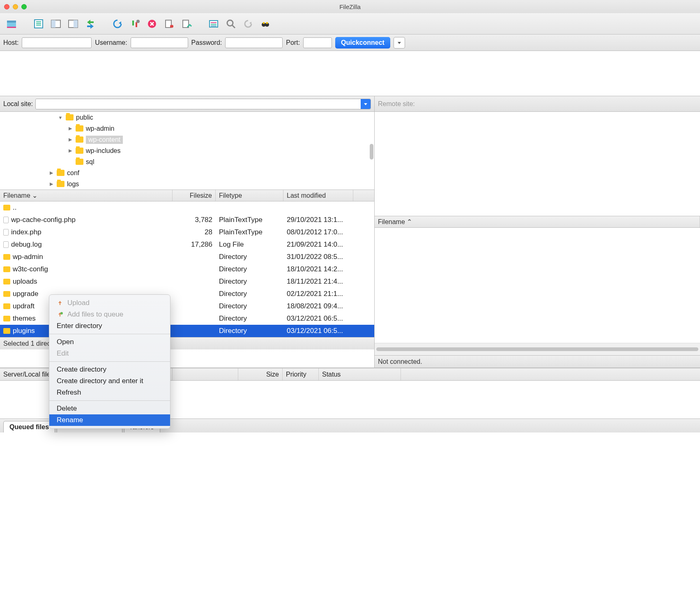 This screenshot has width=700, height=615. Describe the element at coordinates (24, 306) in the screenshot. I see `file-name: updraft` at that location.